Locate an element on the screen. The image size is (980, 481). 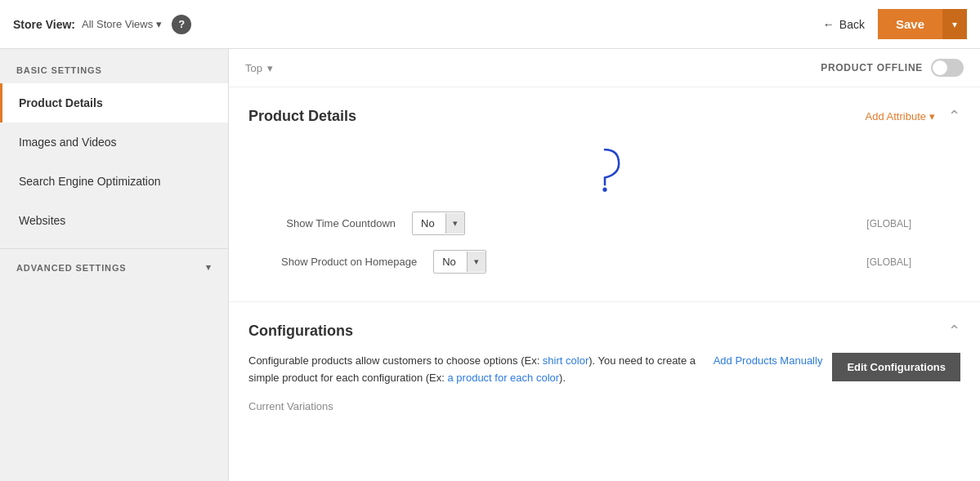
advanced-settings-toggle: ADVANCED SETTINGS ▾ is located at coordinates (114, 267).